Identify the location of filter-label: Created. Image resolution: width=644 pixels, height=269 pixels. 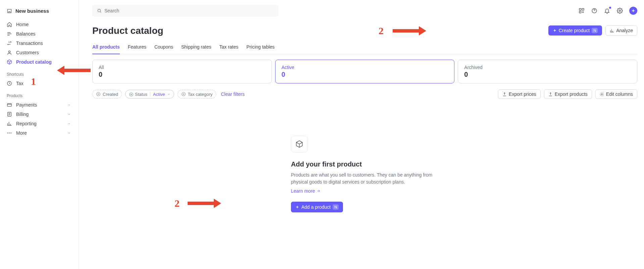
(110, 94).